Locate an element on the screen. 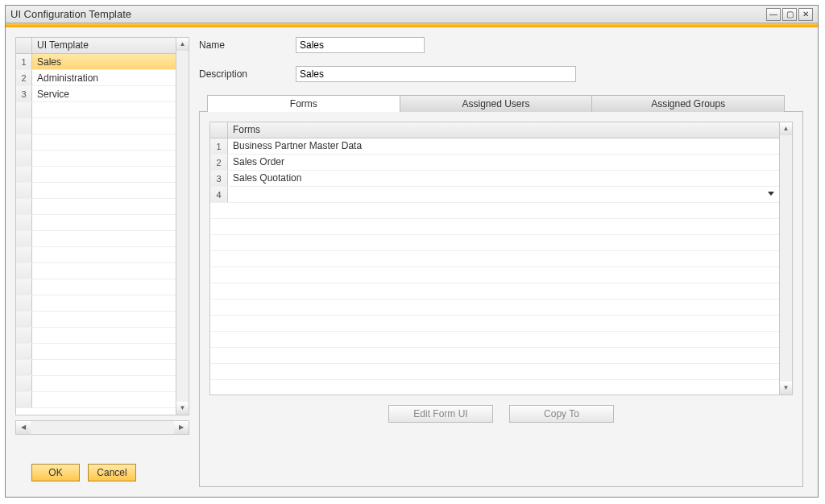  template-list-header-label: UI Template is located at coordinates (104, 45).